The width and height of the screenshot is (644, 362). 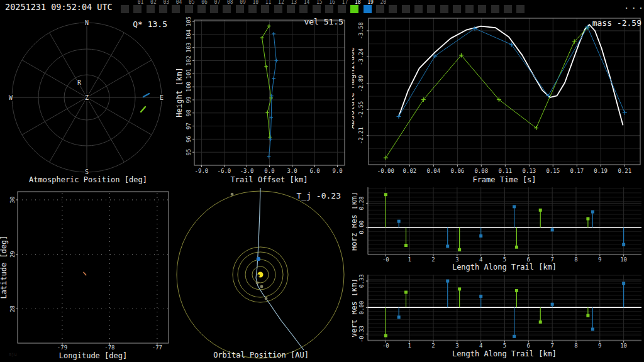 What do you see at coordinates (261, 355) in the screenshot?
I see `x-axis-title: Orbital Position [AU]` at bounding box center [261, 355].